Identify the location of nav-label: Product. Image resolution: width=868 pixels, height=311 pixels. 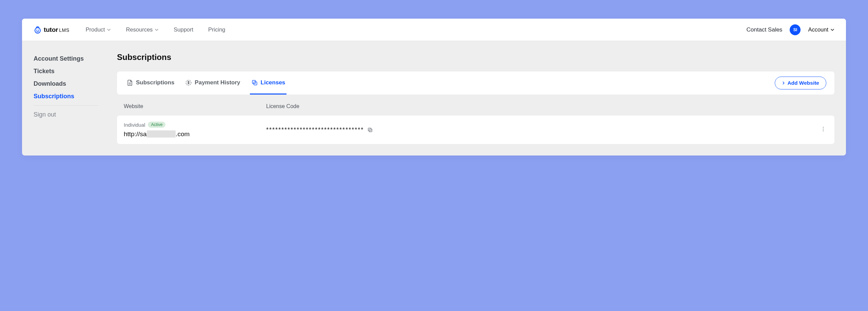
(96, 30).